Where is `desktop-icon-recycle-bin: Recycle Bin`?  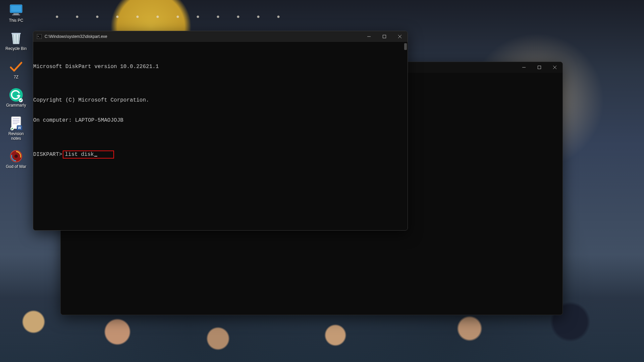
desktop-icon-recycle-bin: Recycle Bin is located at coordinates (16, 41).